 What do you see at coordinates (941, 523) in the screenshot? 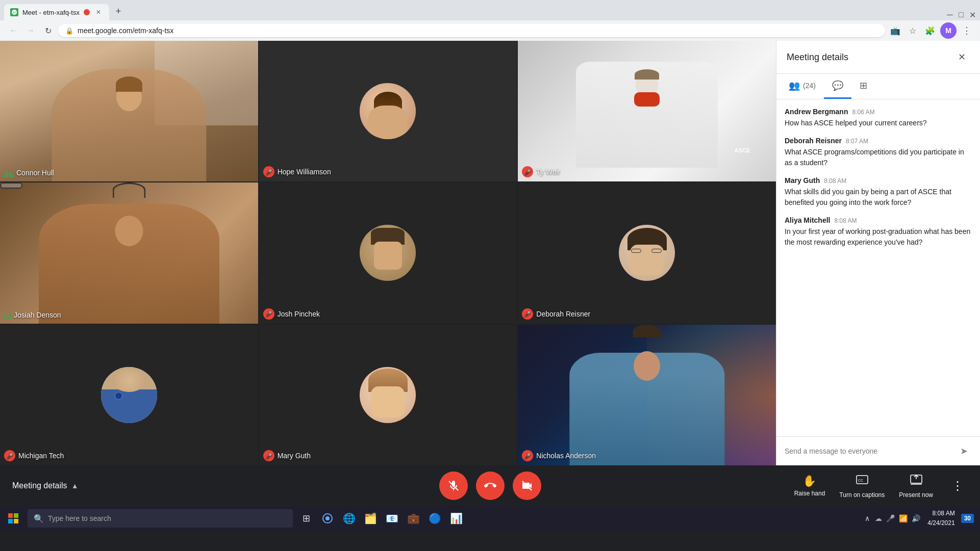
I see `clock-date: 4/24/2021` at bounding box center [941, 523].